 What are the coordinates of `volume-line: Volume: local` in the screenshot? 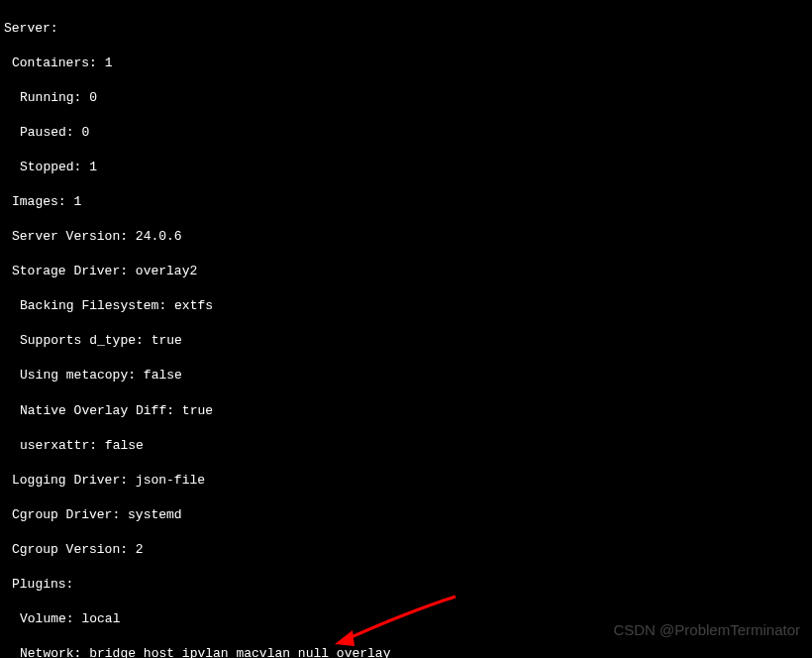 It's located at (406, 619).